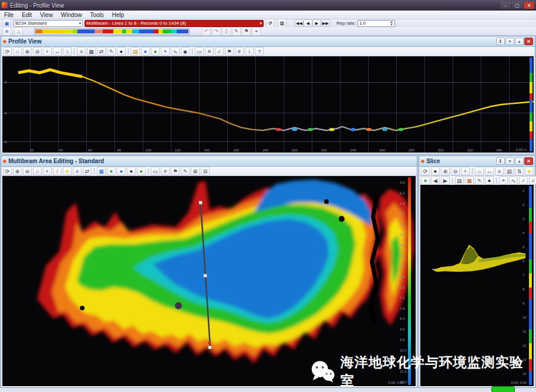 The image size is (536, 392). I want to click on ruler-icon: #, so click(240, 52).